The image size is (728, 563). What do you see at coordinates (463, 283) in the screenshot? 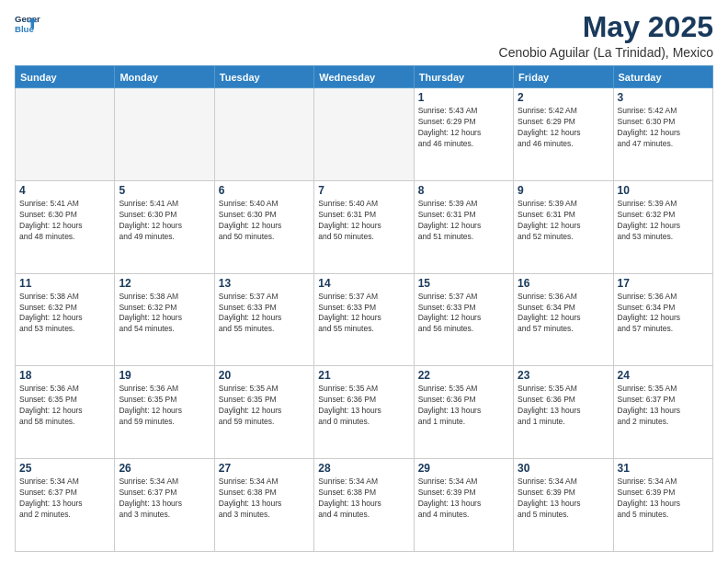
I see `day-number: 15` at bounding box center [463, 283].